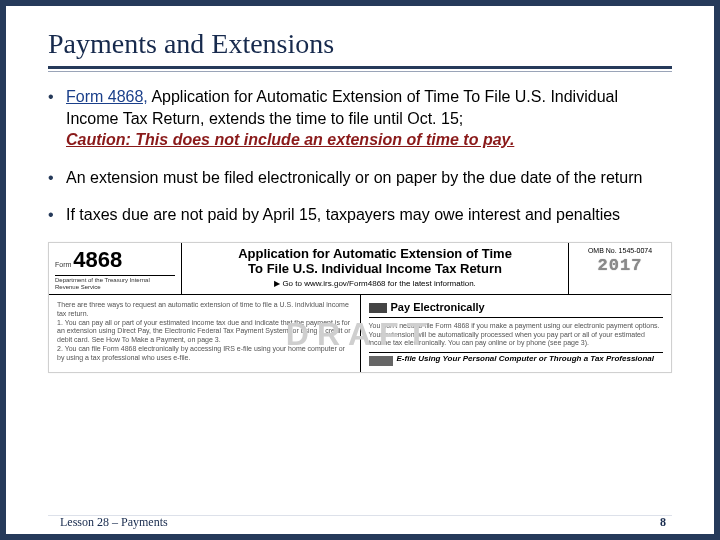 This screenshot has height=540, width=720. I want to click on pay-electronically-row: Pay Electronically, so click(516, 310).